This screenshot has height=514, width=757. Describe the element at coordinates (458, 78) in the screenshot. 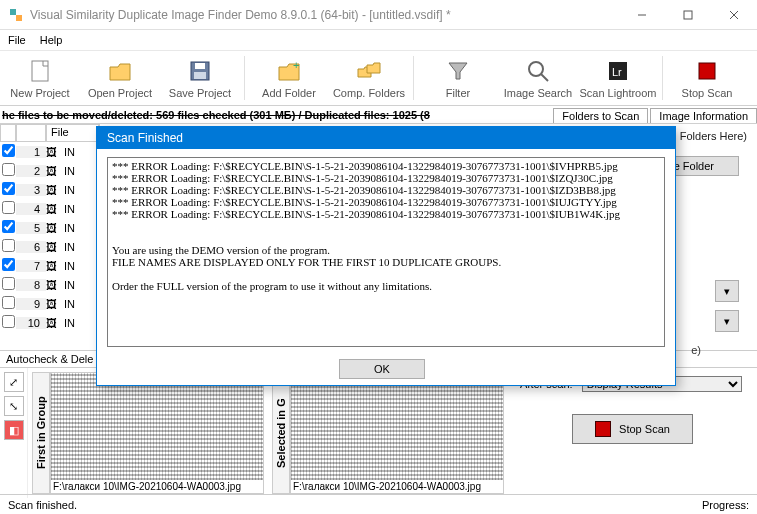

I see `filter-button: Filter` at that location.